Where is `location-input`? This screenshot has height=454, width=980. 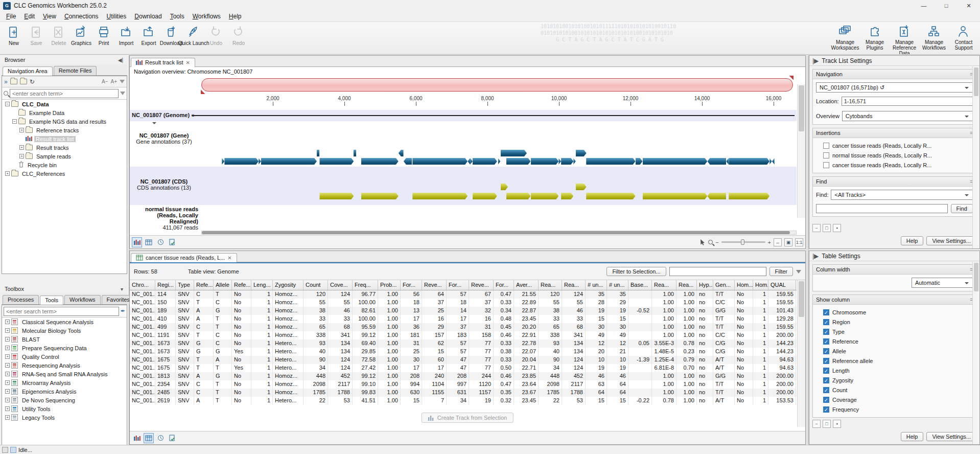
location-input is located at coordinates (907, 101).